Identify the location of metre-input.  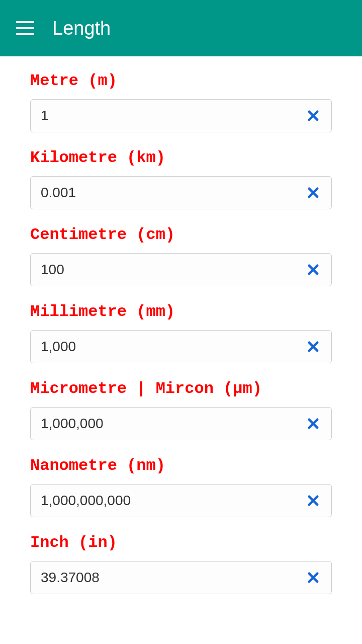
(173, 116).